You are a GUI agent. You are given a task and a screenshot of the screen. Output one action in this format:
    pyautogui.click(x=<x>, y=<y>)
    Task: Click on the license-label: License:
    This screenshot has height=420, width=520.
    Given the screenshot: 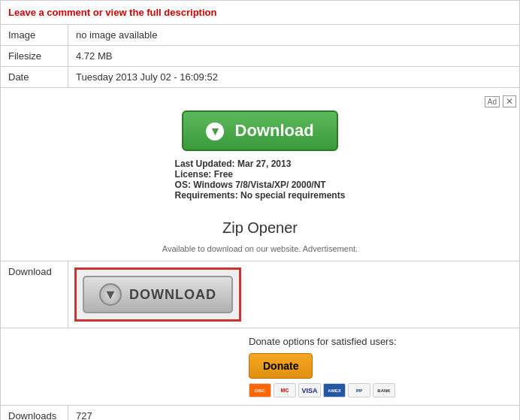 What is the action you would take?
    pyautogui.click(x=194, y=174)
    